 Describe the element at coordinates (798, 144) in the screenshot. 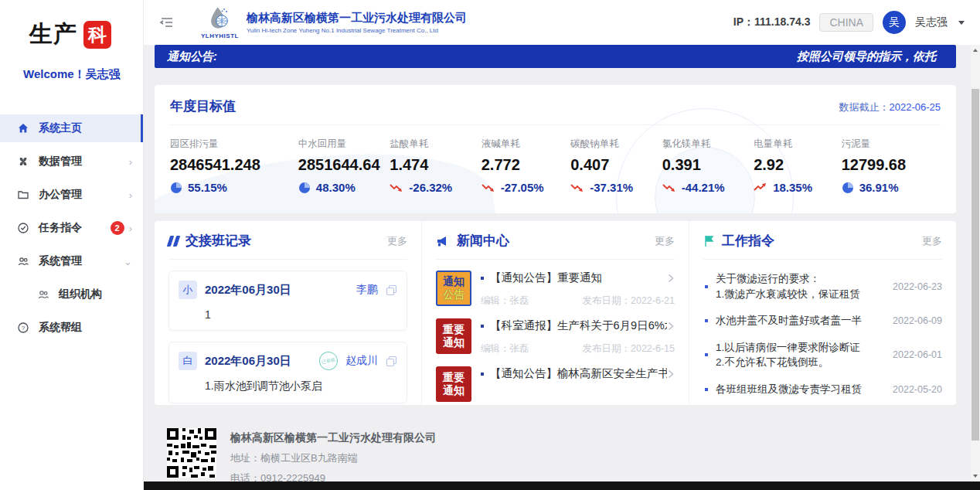

I see `metric-label: 电量单耗` at that location.